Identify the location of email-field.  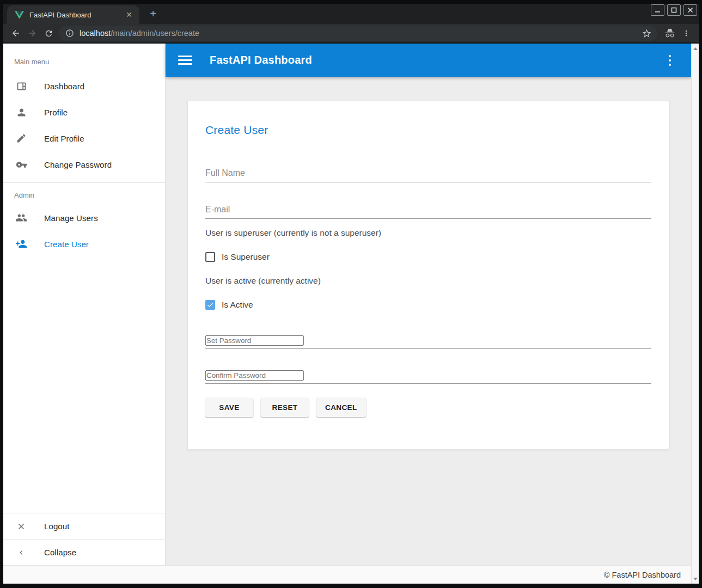
(428, 211).